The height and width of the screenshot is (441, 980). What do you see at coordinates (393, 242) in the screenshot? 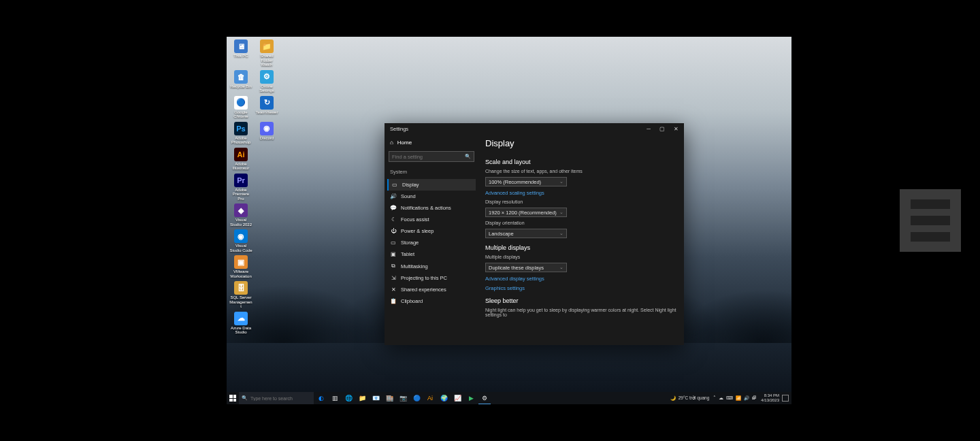
I see `sidebar-item-icon: ▭` at bounding box center [393, 242].